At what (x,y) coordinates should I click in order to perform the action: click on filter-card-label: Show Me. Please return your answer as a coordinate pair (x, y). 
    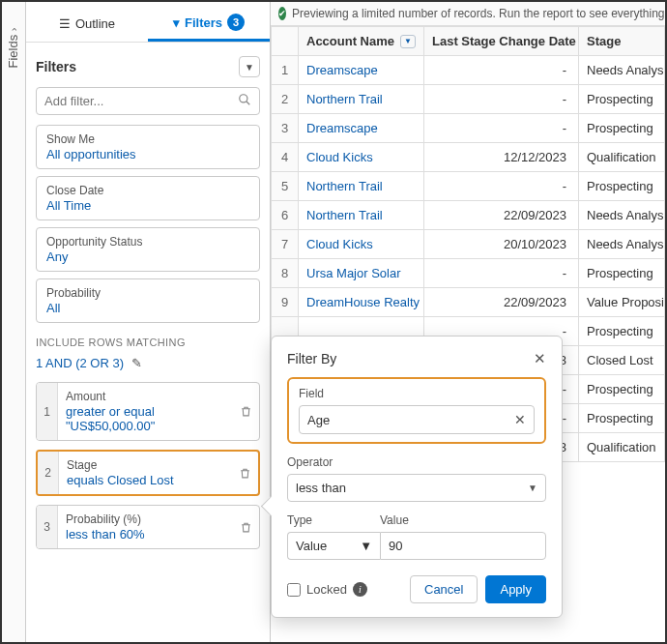
    Looking at the image, I should click on (148, 139).